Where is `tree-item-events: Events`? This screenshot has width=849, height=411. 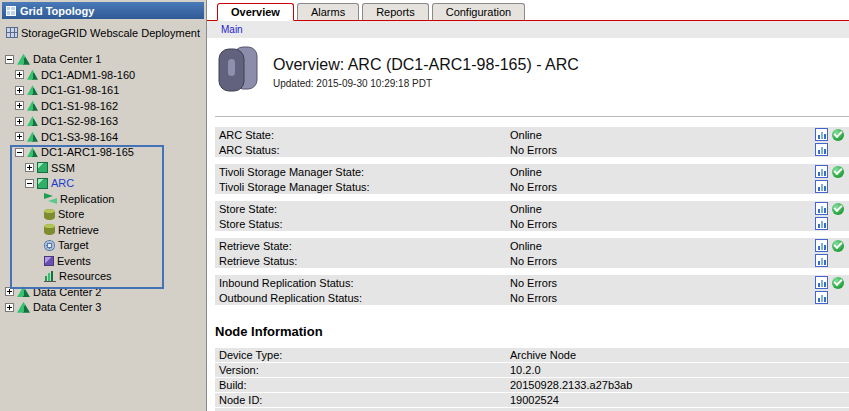 tree-item-events: Events is located at coordinates (103, 261).